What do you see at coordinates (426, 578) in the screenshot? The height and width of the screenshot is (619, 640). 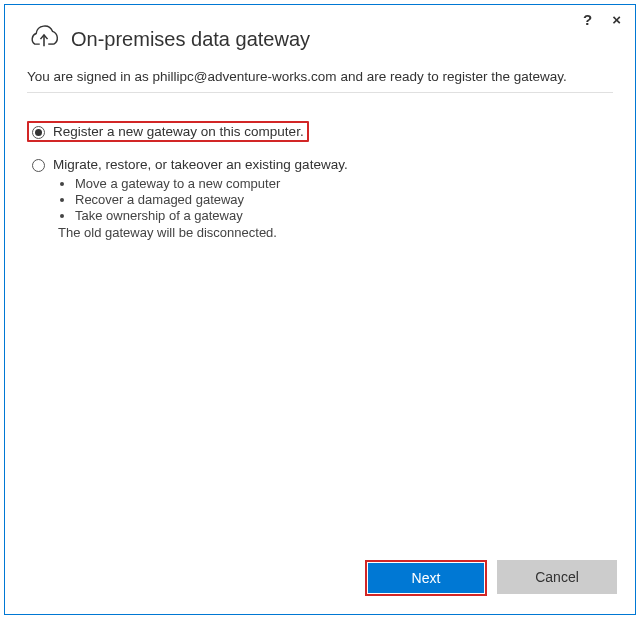 I see `next-button-highlight: Next` at bounding box center [426, 578].